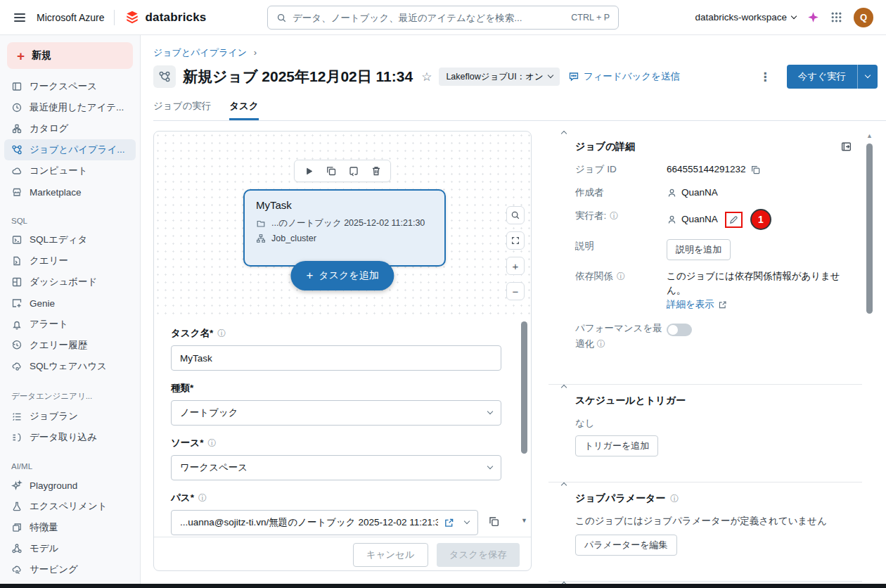 The width and height of the screenshot is (886, 588). What do you see at coordinates (345, 205) in the screenshot?
I see `task-node-name: MyTask` at bounding box center [345, 205].